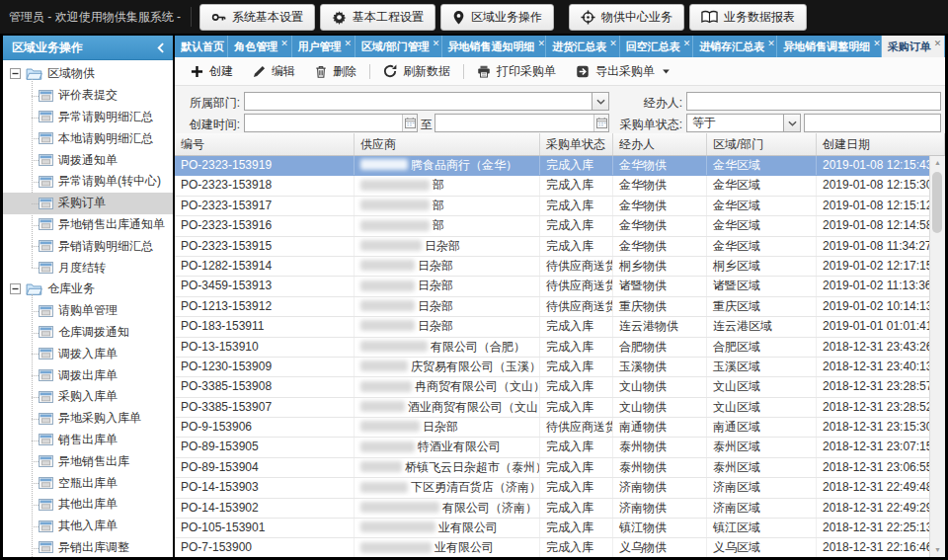  I want to click on tree-item-0-6: 异地销售出库通知单, so click(88, 225).